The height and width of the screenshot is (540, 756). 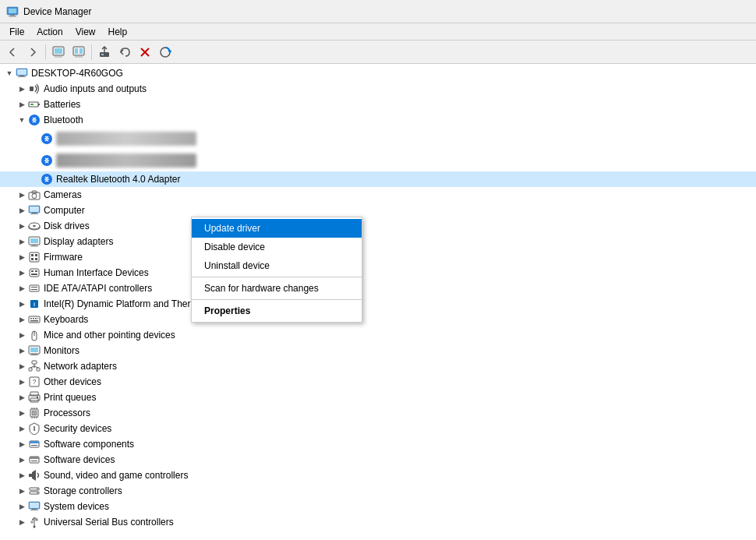 What do you see at coordinates (22, 351) in the screenshot?
I see `expand-monitors: ▶` at bounding box center [22, 351].